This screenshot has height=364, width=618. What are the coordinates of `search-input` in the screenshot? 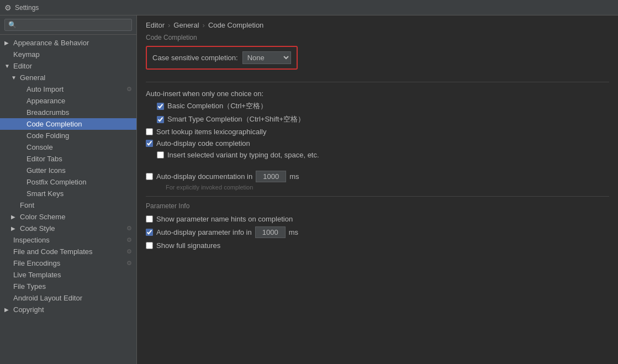 It's located at (68, 25).